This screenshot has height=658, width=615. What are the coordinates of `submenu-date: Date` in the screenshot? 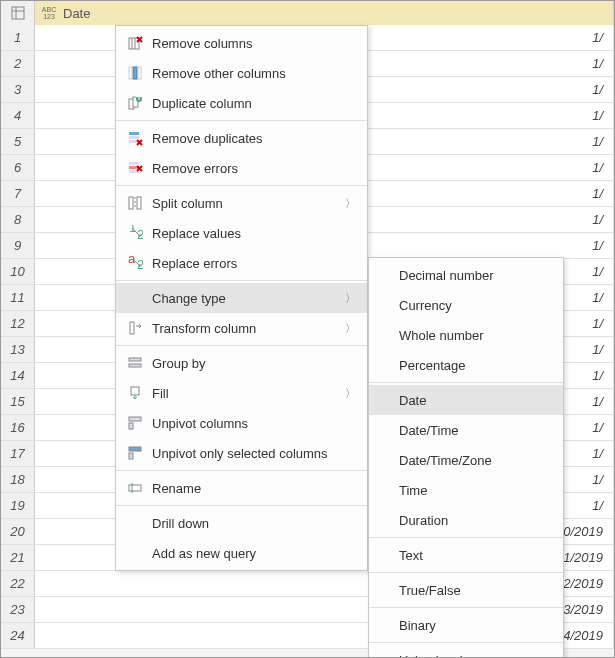 It's located at (466, 400).